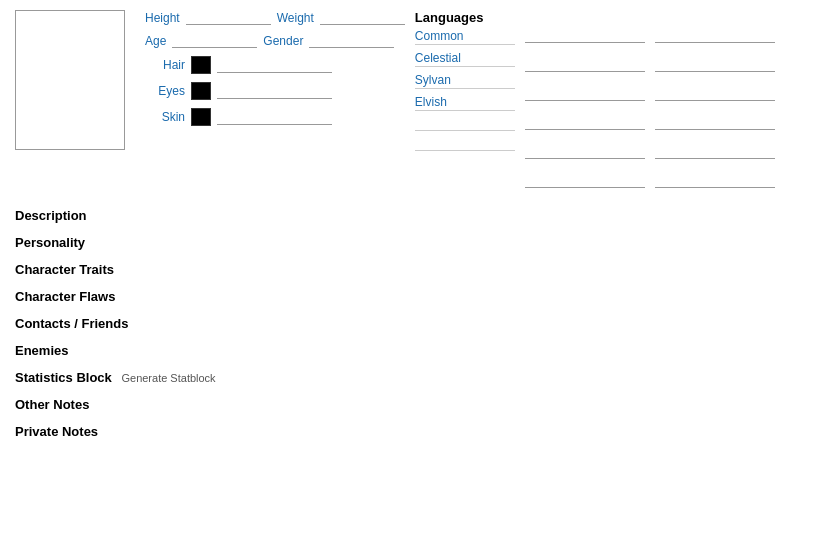 Image resolution: width=818 pixels, height=553 pixels. I want to click on skin-input, so click(274, 118).